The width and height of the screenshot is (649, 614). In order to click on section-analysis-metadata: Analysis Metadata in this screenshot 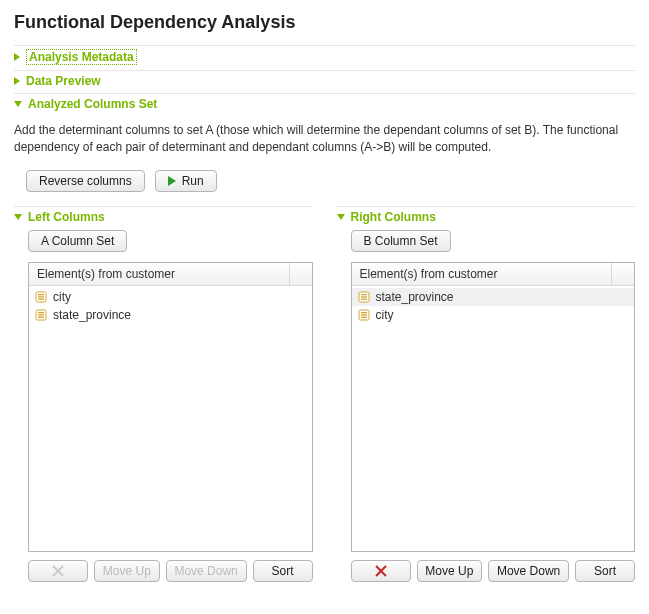, I will do `click(324, 56)`.